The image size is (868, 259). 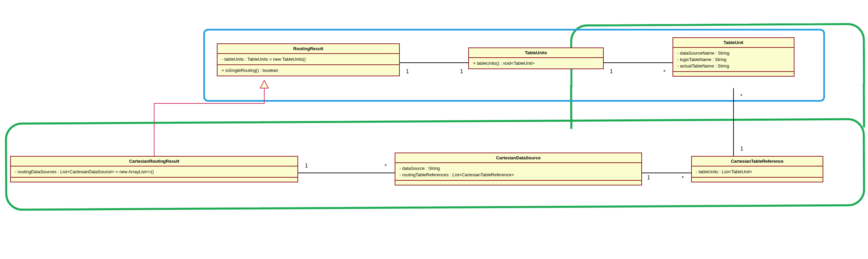 I want to click on class-operations: + tableUnits() : void<TableUnit>, so click(x=536, y=63).